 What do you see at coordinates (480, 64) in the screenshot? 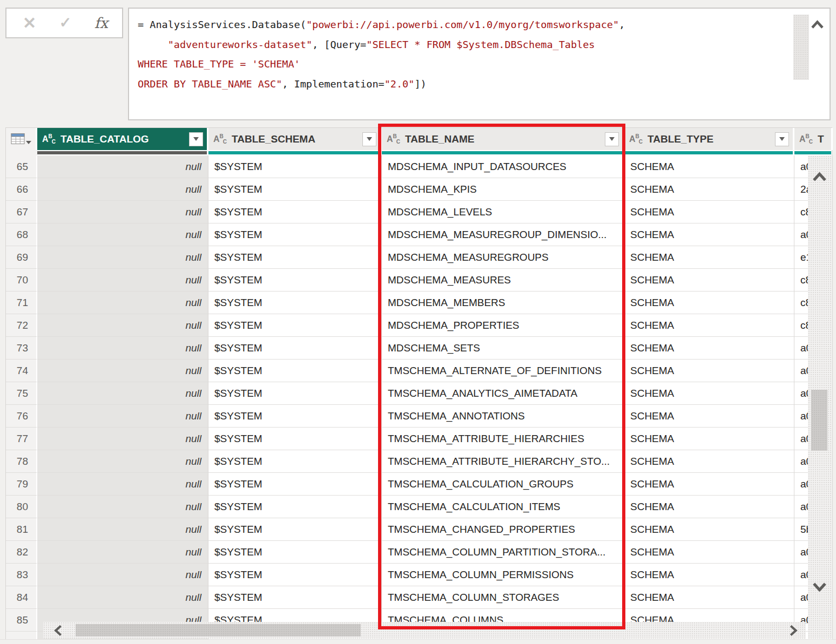
I see `formula-input: = AnalysisServices.Database("powerbi://a…` at bounding box center [480, 64].